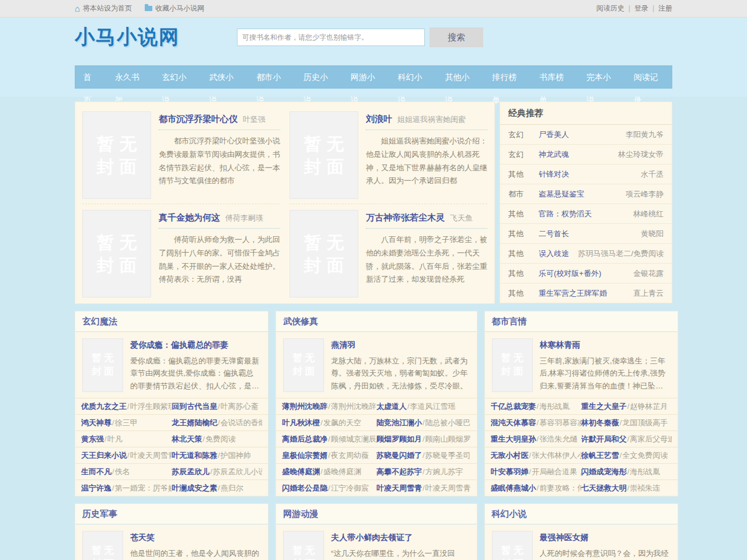  I want to click on reading-history-link: 阅读历史, so click(610, 8).